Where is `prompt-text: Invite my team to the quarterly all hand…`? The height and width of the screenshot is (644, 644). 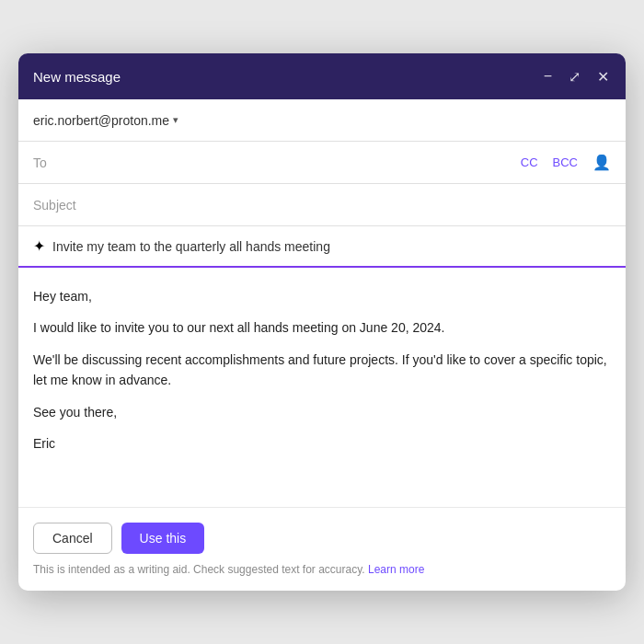
prompt-text: Invite my team to the quarterly all hand… is located at coordinates (191, 247).